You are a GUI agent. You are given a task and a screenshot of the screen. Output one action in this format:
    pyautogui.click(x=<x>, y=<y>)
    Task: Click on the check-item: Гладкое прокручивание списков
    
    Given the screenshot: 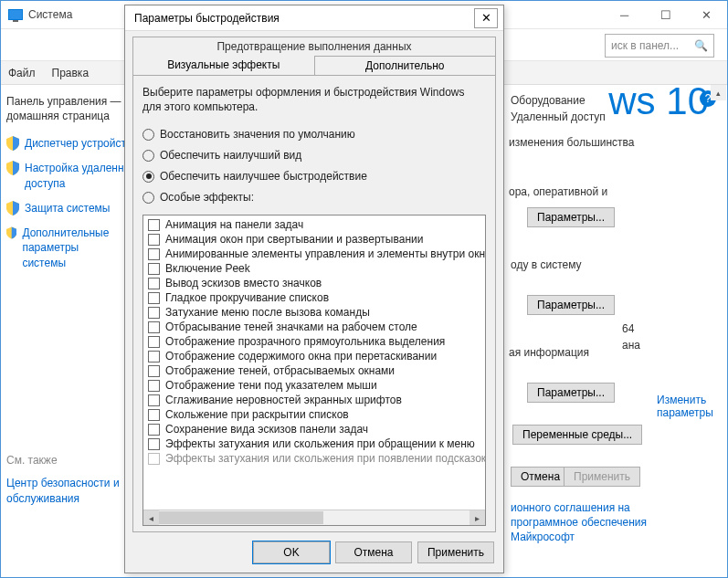 What is the action you would take?
    pyautogui.click(x=314, y=298)
    